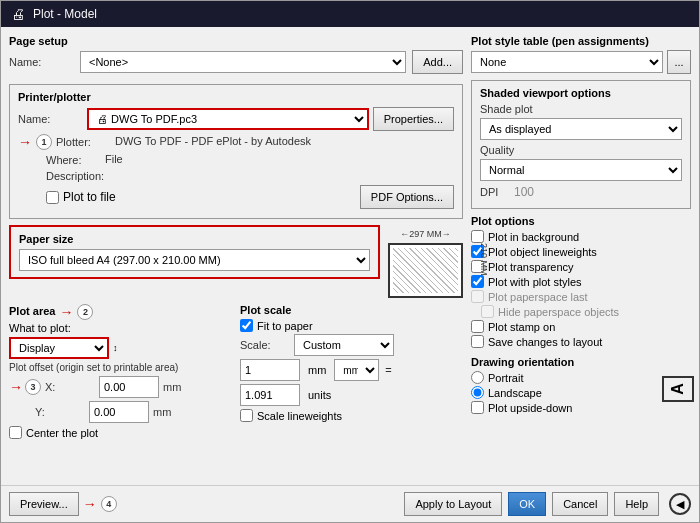  Describe the element at coordinates (527, 504) in the screenshot. I see `ok-button: OK` at that location.